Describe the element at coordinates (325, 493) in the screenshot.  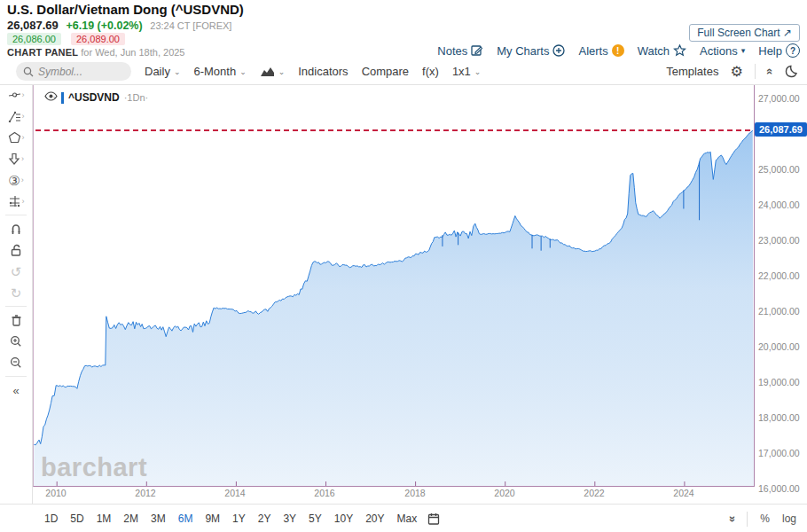
I see `x-axis-label: 2016` at that location.